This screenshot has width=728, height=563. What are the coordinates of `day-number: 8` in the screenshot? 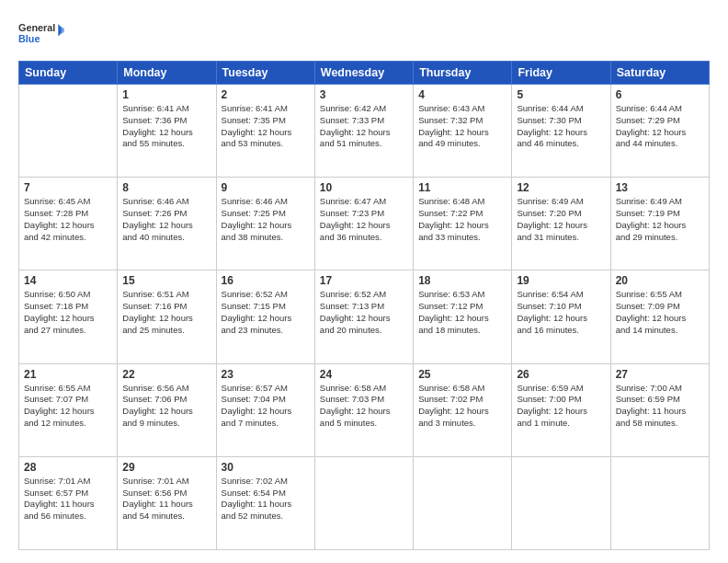 It's located at (166, 188).